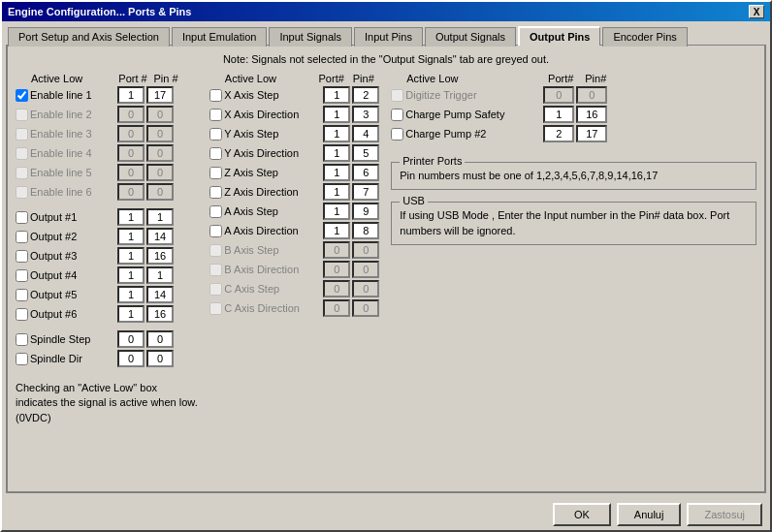 The image size is (772, 532). What do you see at coordinates (388, 37) in the screenshot?
I see `tab-input-pins: Input Pins` at bounding box center [388, 37].